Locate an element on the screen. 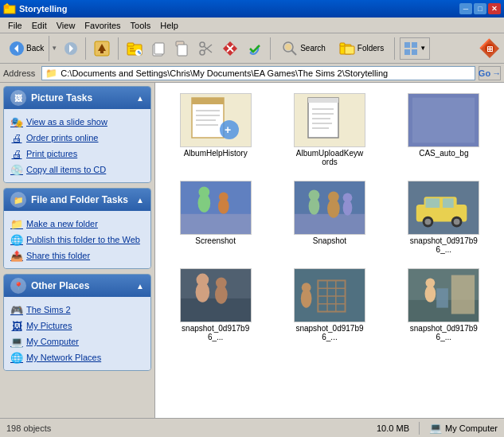  my-computer-status-icon: 💻 is located at coordinates (436, 428).